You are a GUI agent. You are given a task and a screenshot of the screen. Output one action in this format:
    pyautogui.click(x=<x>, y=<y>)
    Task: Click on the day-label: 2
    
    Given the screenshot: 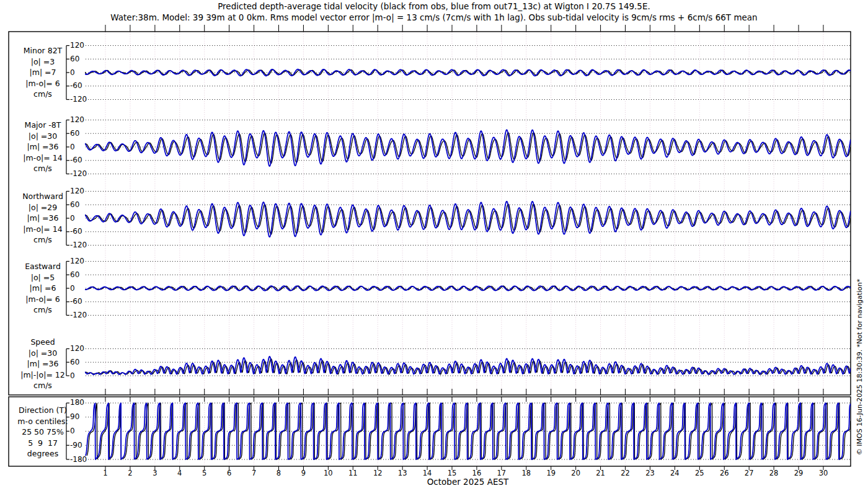 What is the action you would take?
    pyautogui.click(x=130, y=473)
    